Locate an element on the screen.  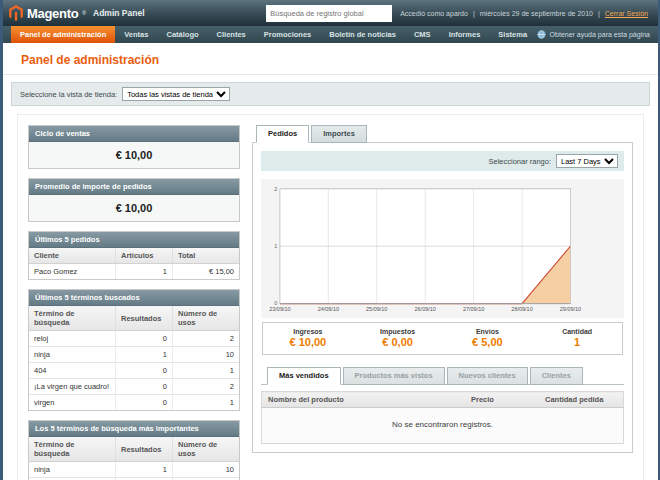
nav-item-promociones: Promociones is located at coordinates (288, 34).